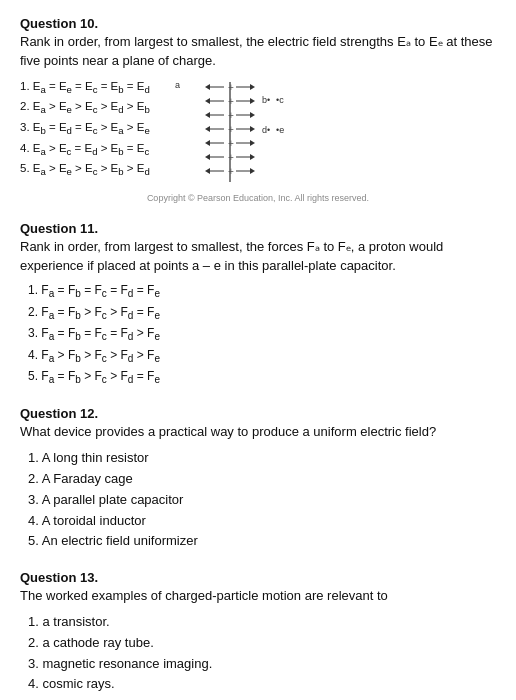  I want to click on svg-text: b•, so click(266, 100).